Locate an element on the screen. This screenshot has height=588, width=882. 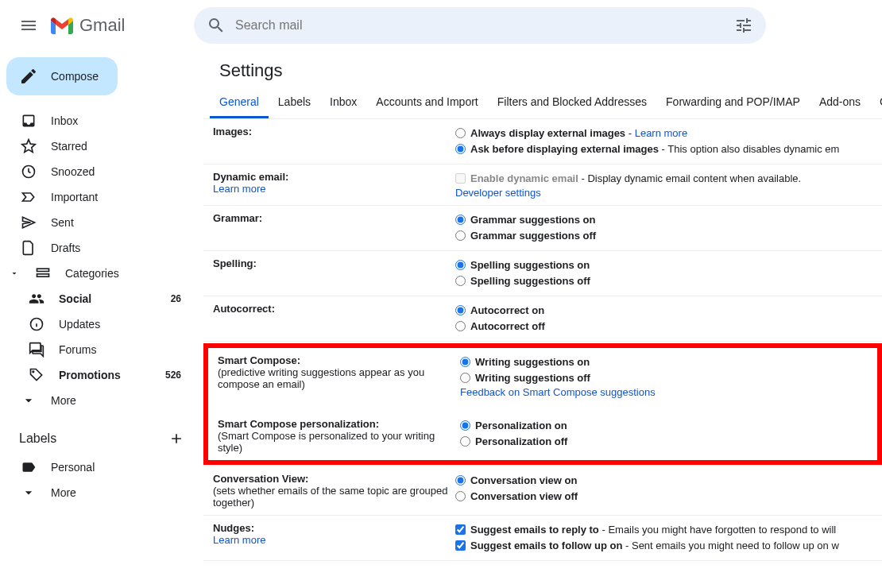
nav-count: 26 is located at coordinates (176, 299).